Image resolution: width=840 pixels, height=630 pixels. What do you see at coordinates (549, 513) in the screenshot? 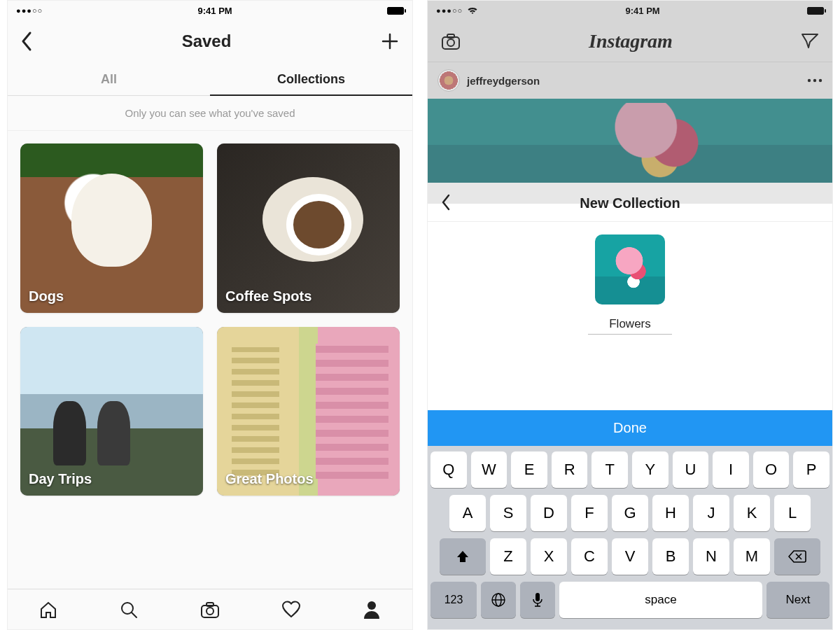
I see `key: D` at bounding box center [549, 513].